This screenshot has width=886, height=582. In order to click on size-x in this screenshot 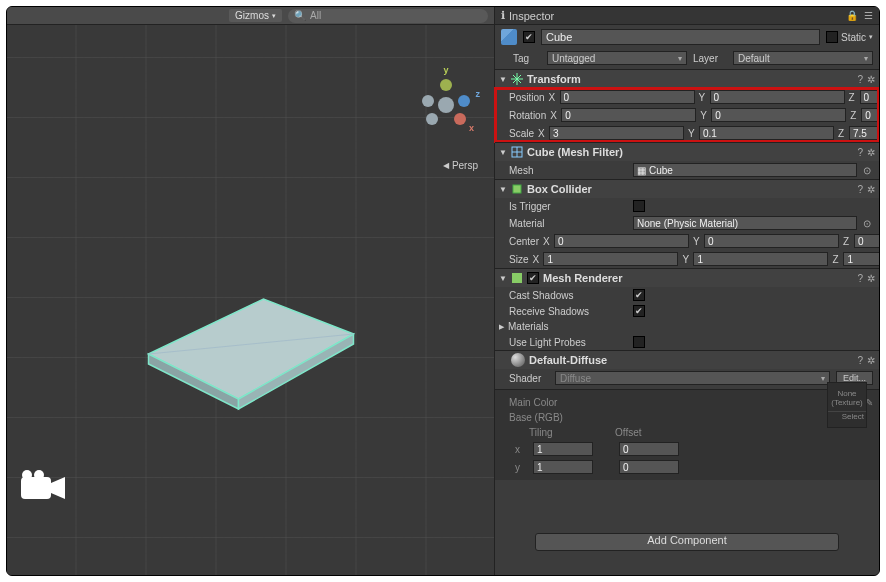, I will do `click(610, 259)`.